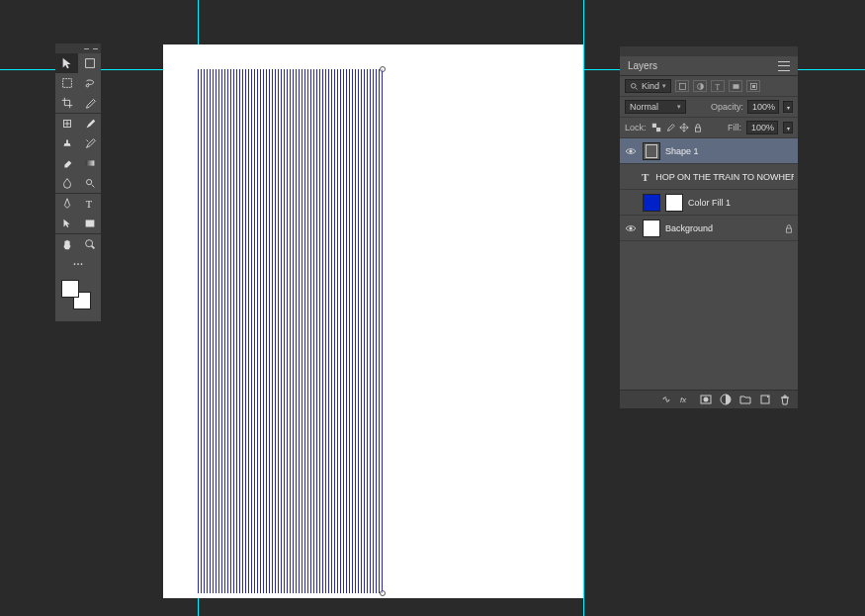 This screenshot has width=865, height=616. Describe the element at coordinates (67, 124) in the screenshot. I see `healing-brush-tool` at that location.